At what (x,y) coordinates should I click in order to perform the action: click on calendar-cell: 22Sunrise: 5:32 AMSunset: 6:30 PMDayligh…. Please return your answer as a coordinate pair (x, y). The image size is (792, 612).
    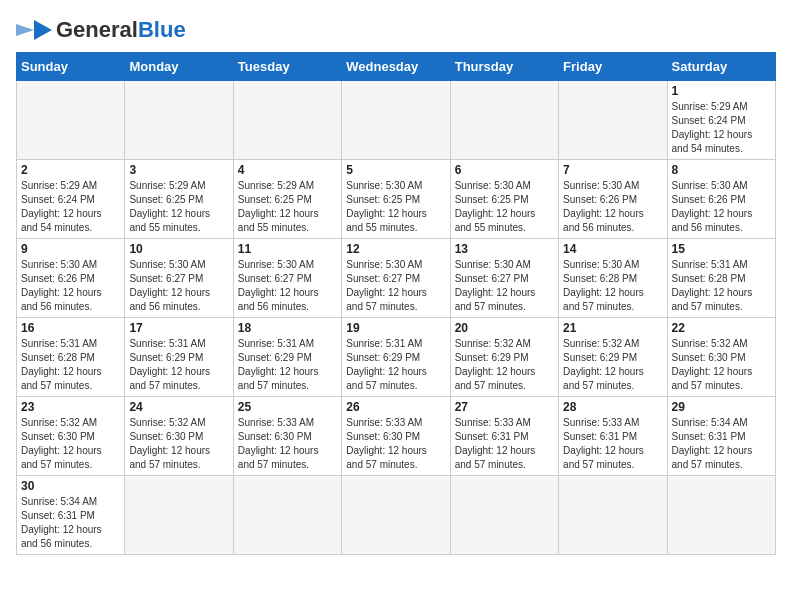
    Looking at the image, I should click on (721, 358).